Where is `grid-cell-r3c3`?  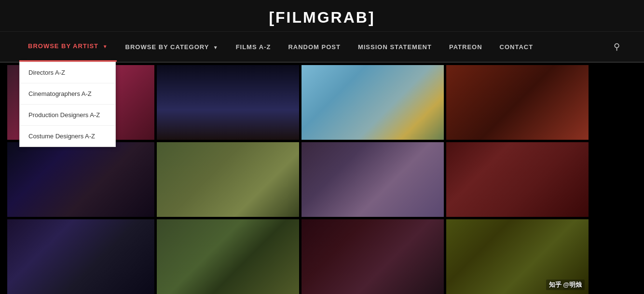
grid-cell-r3c3 is located at coordinates (372, 256).